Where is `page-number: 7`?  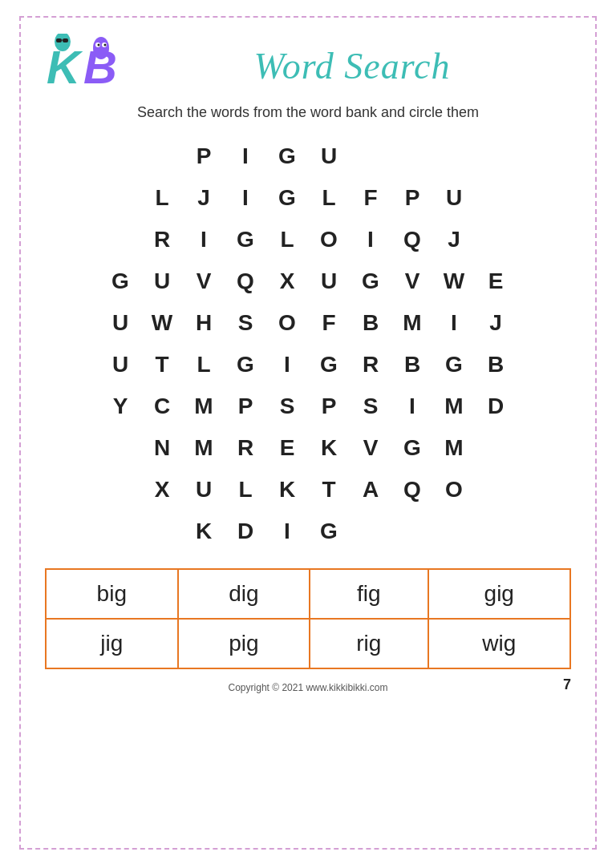
page-number: 7 is located at coordinates (567, 684).